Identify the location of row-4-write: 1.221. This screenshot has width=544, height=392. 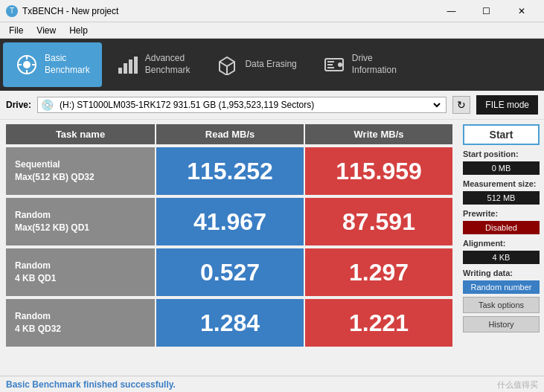
(379, 323).